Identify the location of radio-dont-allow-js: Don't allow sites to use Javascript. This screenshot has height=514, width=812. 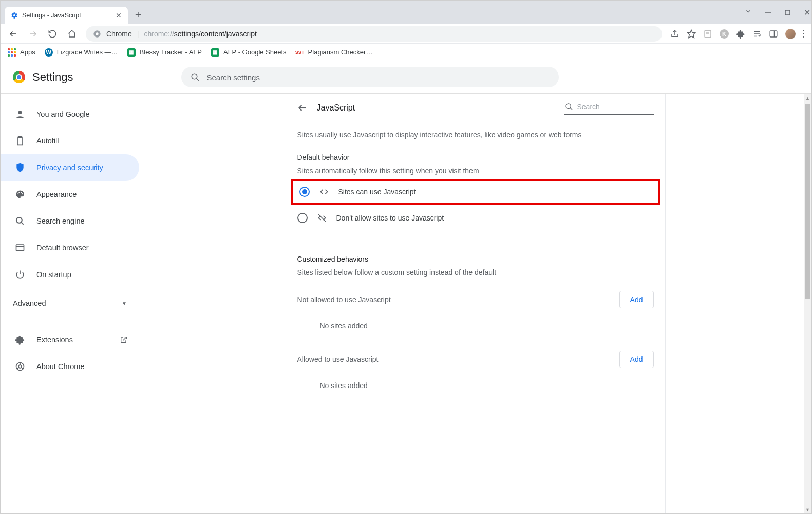
(476, 218).